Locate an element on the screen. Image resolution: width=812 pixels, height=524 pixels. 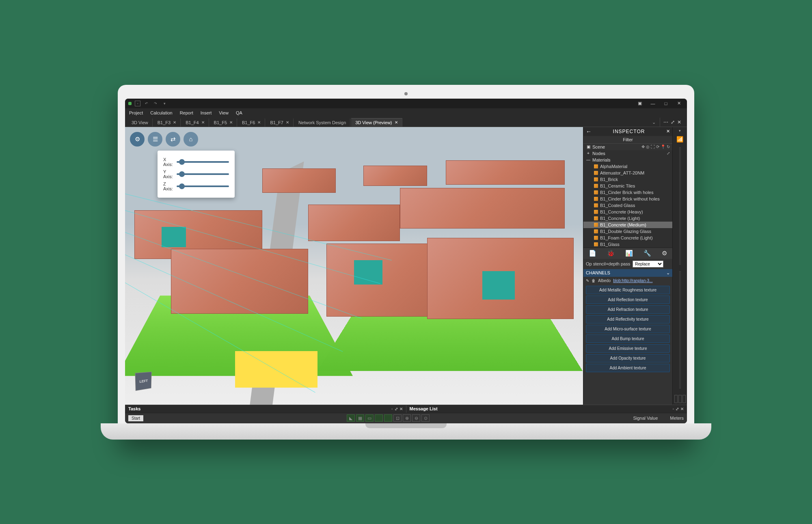
channel-button: Add Micro-surface texture is located at coordinates (628, 329).